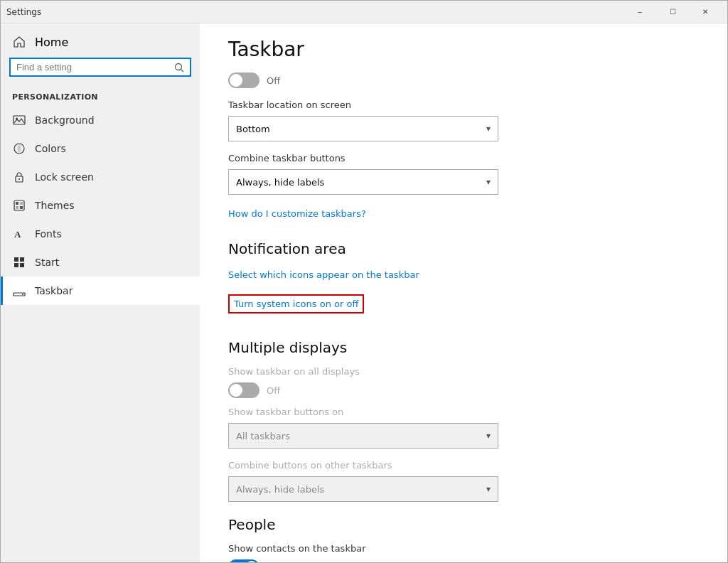 This screenshot has width=728, height=563. Describe the element at coordinates (100, 95) in the screenshot. I see `sidebar-section-label: Personalization` at that location.